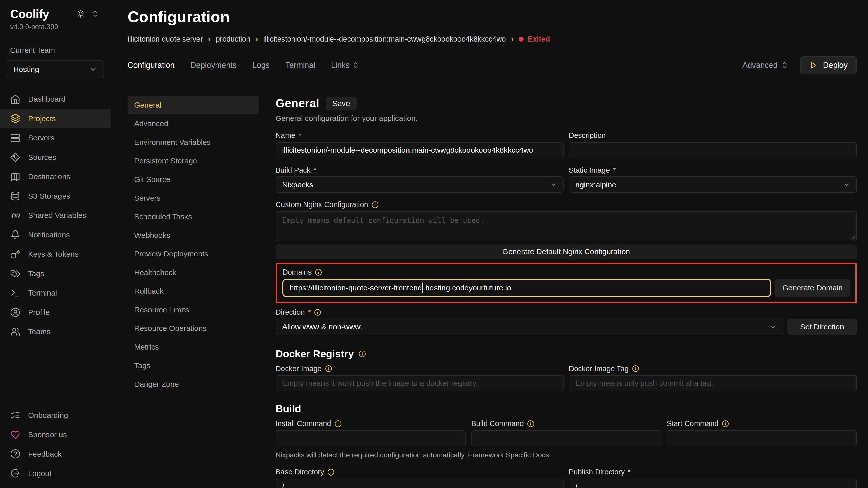 This screenshot has width=868, height=488. Describe the element at coordinates (81, 14) in the screenshot. I see `theme-toggle-sun-icon` at that location.